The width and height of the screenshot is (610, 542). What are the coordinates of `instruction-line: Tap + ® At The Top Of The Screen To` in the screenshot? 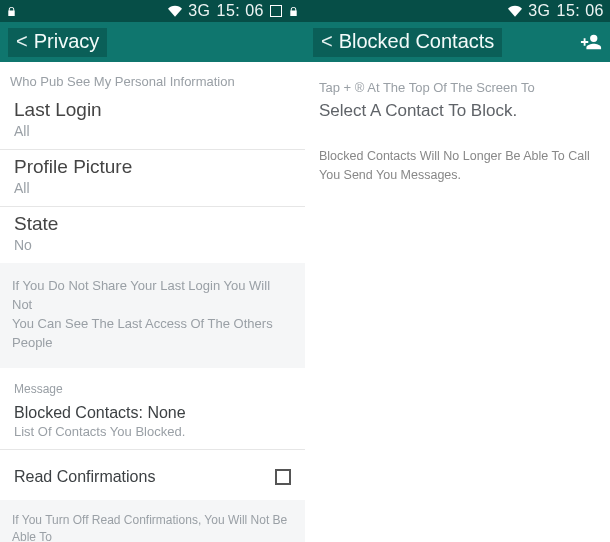 It's located at (458, 88).